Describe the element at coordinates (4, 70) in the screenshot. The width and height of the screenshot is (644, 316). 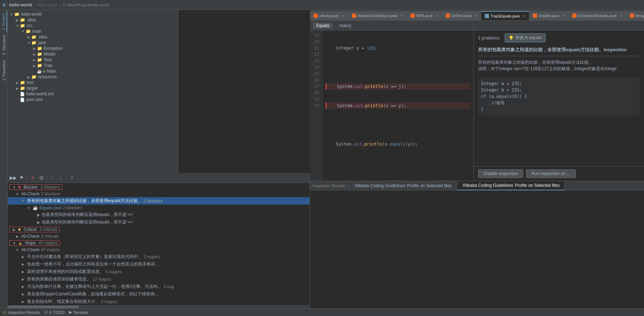
I see `vtab-favorites: 2: Favorites` at that location.